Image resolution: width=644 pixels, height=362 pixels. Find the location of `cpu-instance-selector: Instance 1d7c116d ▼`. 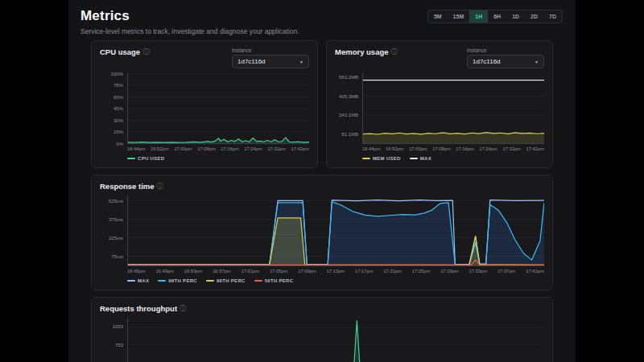

cpu-instance-selector: Instance 1d7c116d ▼ is located at coordinates (270, 58).